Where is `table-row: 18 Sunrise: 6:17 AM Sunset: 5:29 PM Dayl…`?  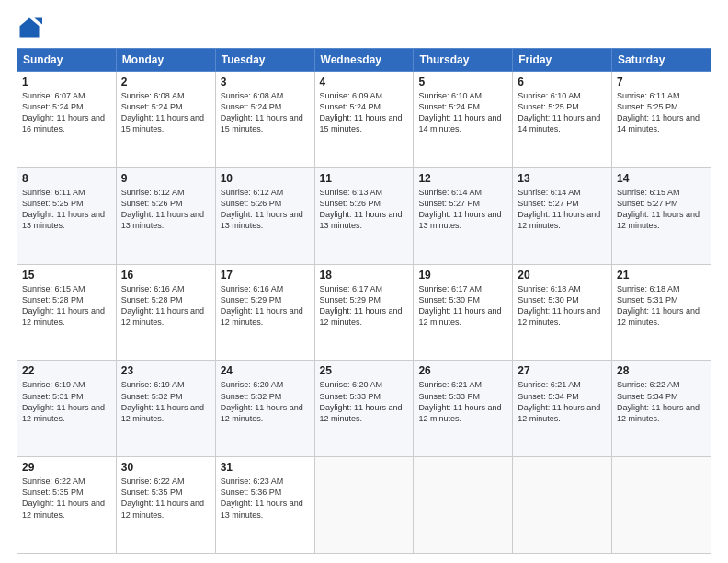
table-row: 18 Sunrise: 6:17 AM Sunset: 5:29 PM Dayl… is located at coordinates (364, 313).